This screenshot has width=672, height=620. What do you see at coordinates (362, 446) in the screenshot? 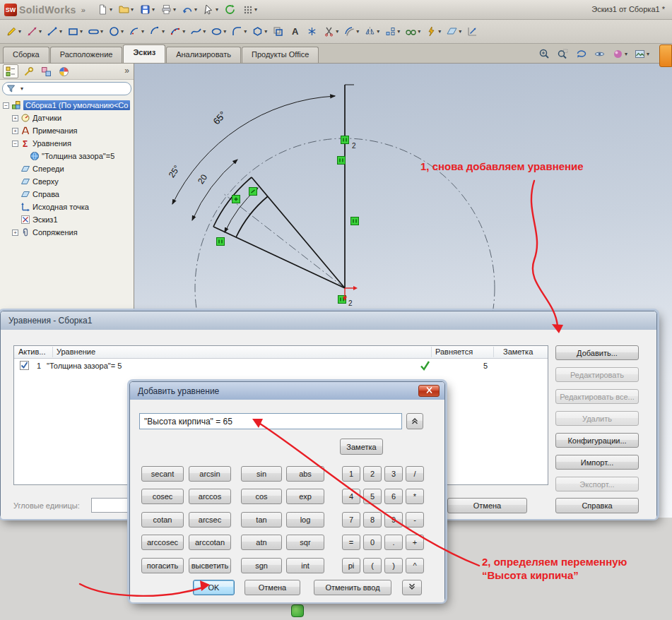
I see `note-button: Заметка` at bounding box center [362, 446].